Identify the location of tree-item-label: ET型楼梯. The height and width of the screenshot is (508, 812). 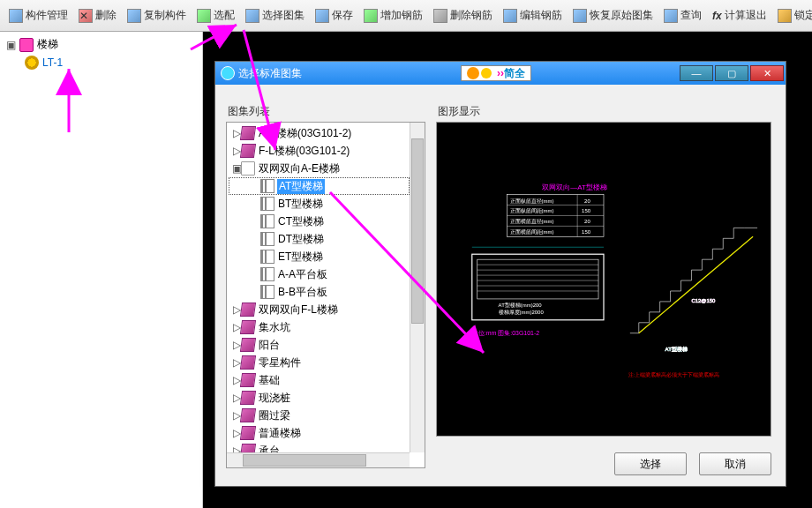
(300, 258).